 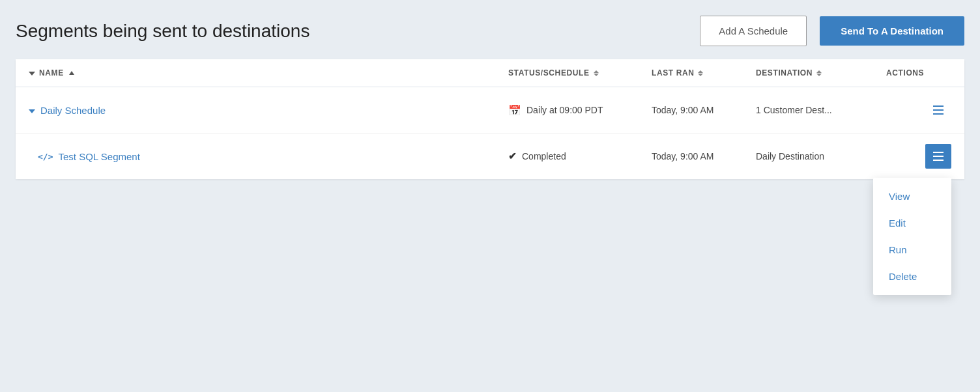 What do you see at coordinates (515, 111) in the screenshot?
I see `calendar-icon: 📅` at bounding box center [515, 111].